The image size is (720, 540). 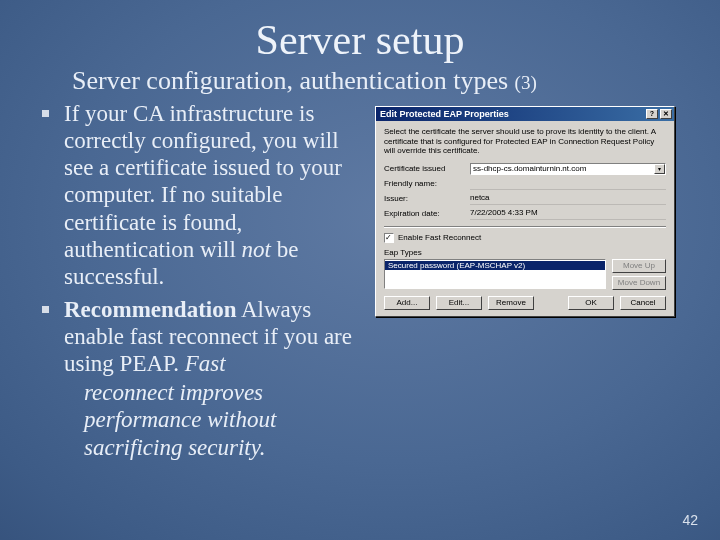 I want to click on expiration-value: 7/22/2005 4:33 PM, so click(x=568, y=214).